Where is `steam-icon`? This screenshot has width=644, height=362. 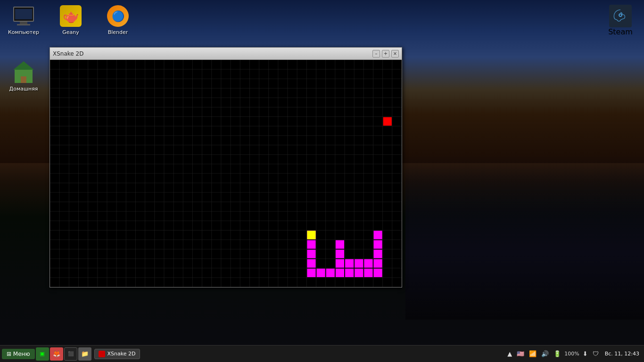
steam-icon is located at coordinates (620, 16).